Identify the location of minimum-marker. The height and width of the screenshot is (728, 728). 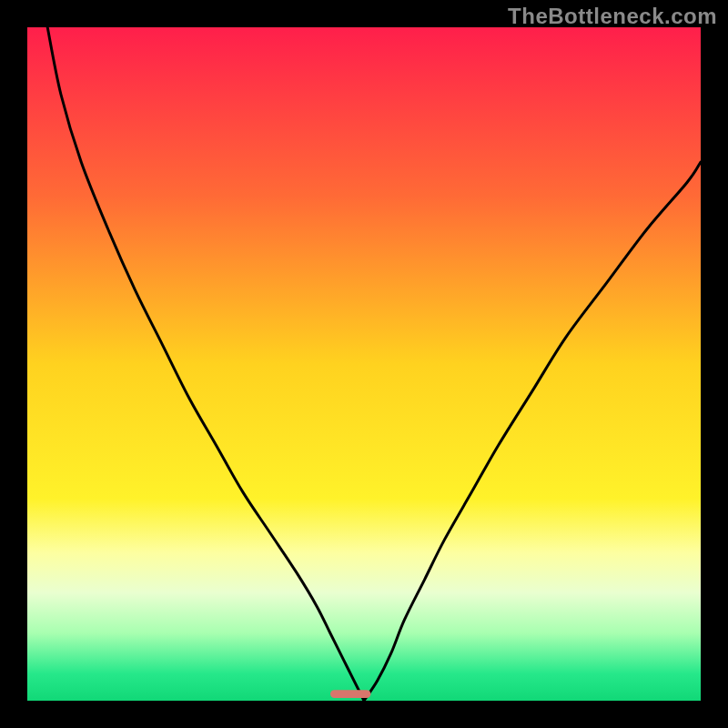
(350, 693).